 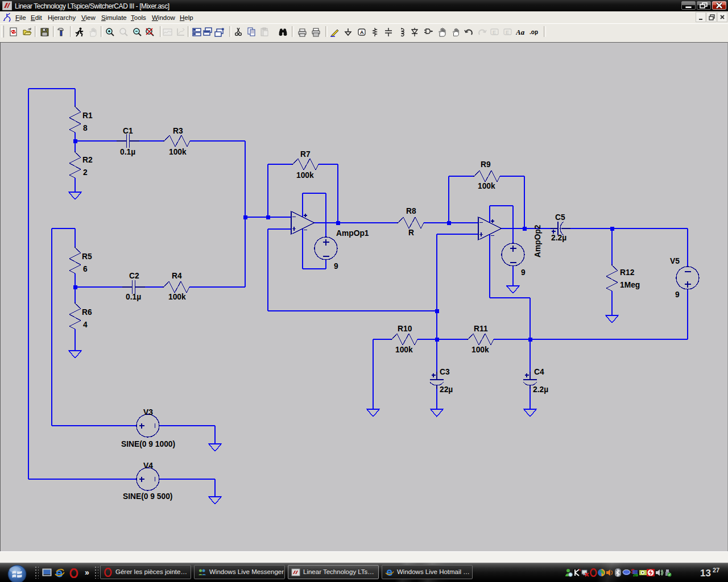 I want to click on svg-text: R, so click(x=411, y=233).